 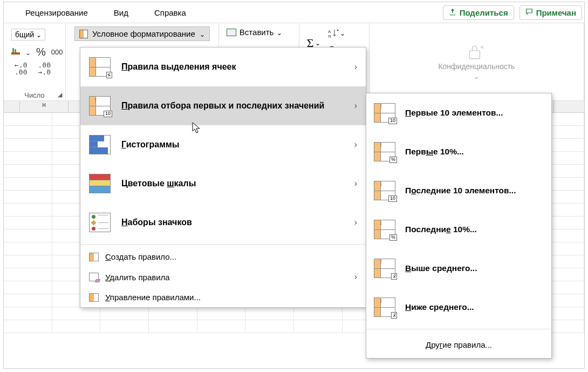 What do you see at coordinates (478, 13) in the screenshot?
I see `share-button: Поделиться` at bounding box center [478, 13].